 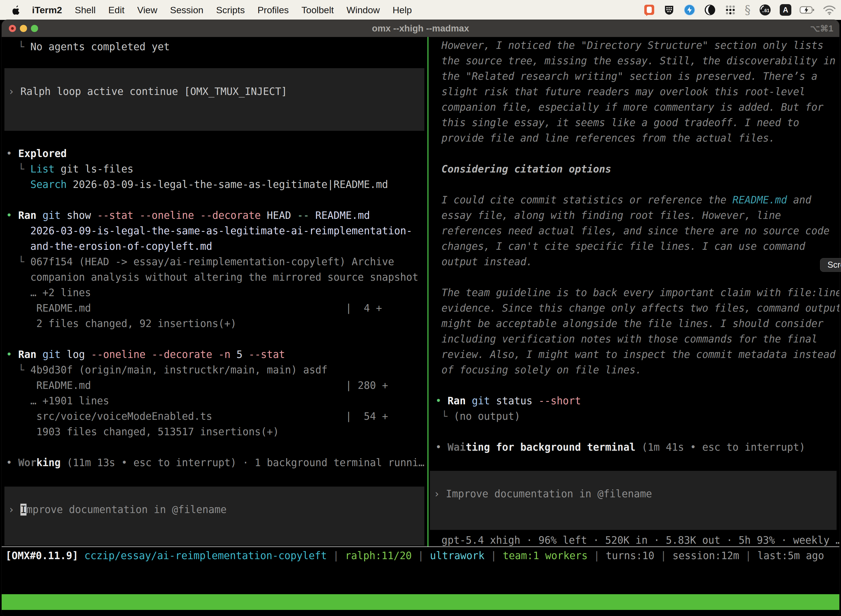 What do you see at coordinates (634, 246) in the screenshot?
I see `terminal-line: changes, I can't cite specific file line…` at bounding box center [634, 246].